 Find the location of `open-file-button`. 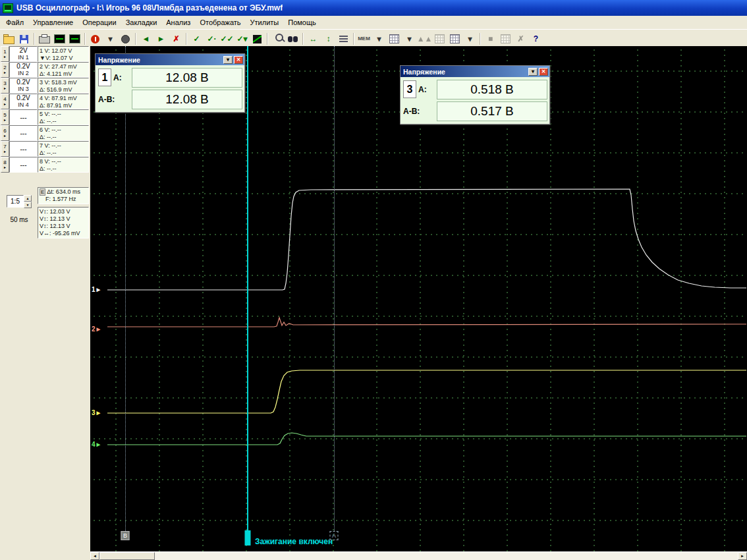

open-file-button is located at coordinates (9, 39).